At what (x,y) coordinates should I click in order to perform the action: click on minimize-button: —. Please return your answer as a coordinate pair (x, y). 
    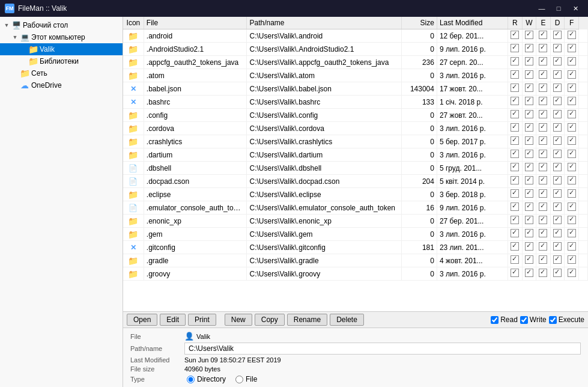
    Looking at the image, I should click on (542, 8).